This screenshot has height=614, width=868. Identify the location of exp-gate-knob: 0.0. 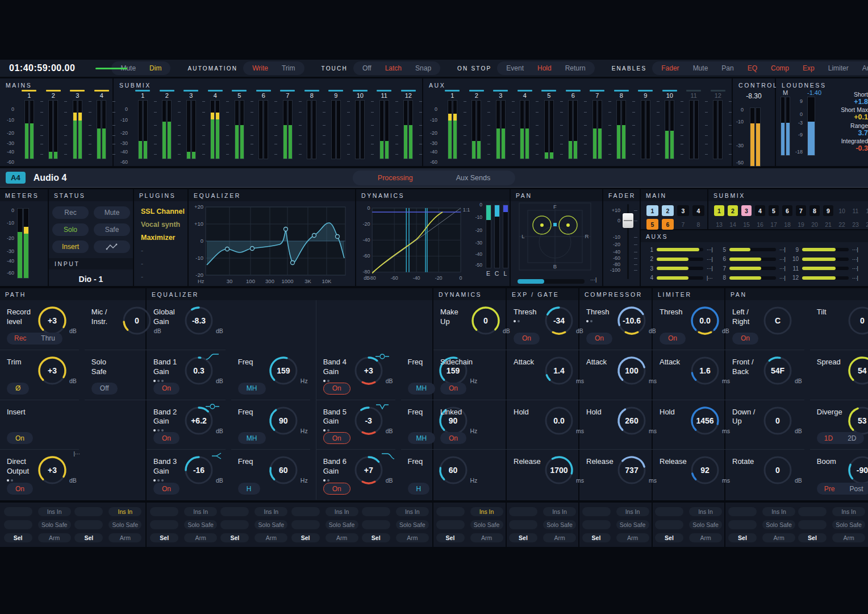
(559, 421).